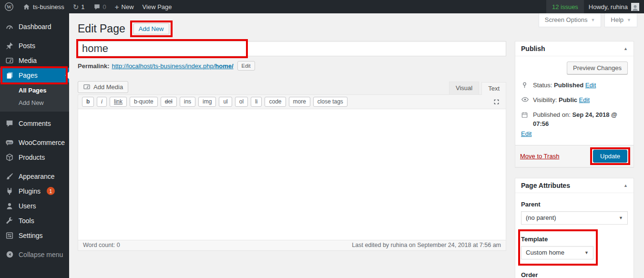 The image size is (644, 278). What do you see at coordinates (34, 75) in the screenshot?
I see `sidebar-item-pages: Pages` at bounding box center [34, 75].